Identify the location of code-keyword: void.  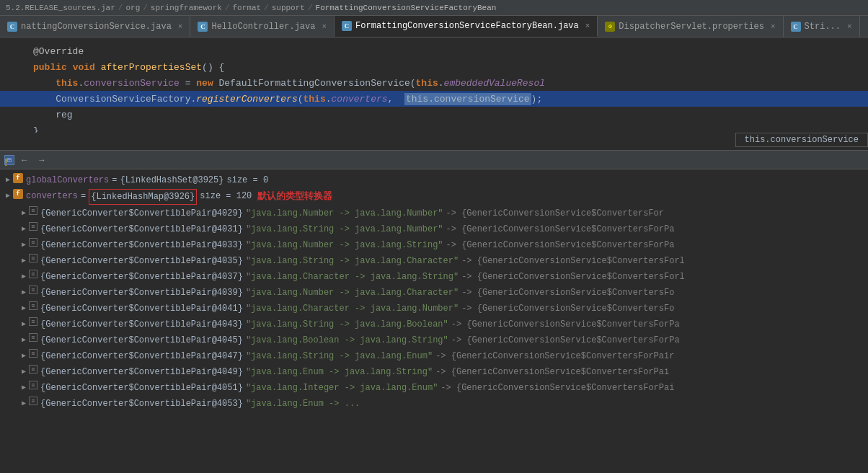
(84, 68).